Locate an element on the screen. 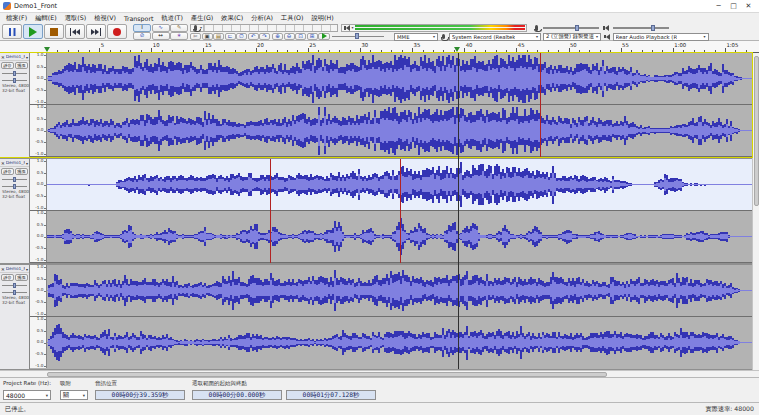 The width and height of the screenshot is (759, 415). close-button: ✕ is located at coordinates (748, 6).